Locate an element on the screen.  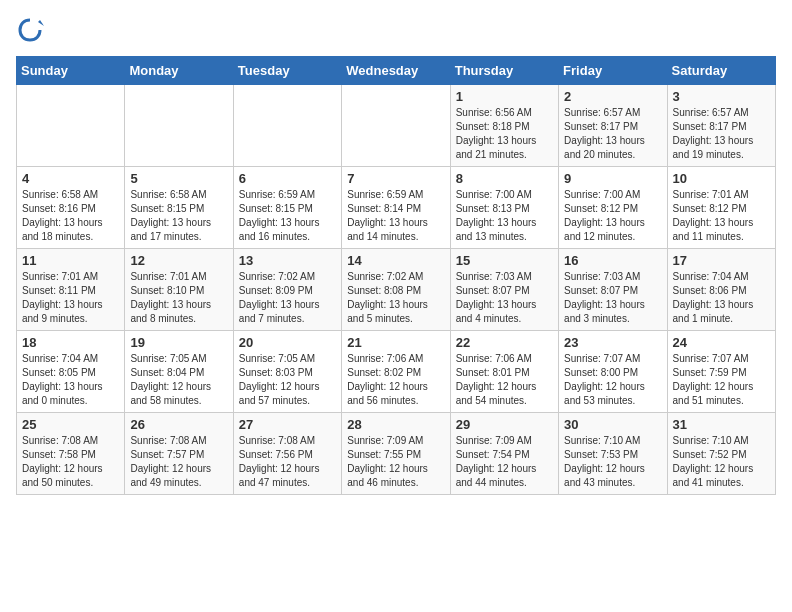
day-number: 15 is located at coordinates (504, 260).